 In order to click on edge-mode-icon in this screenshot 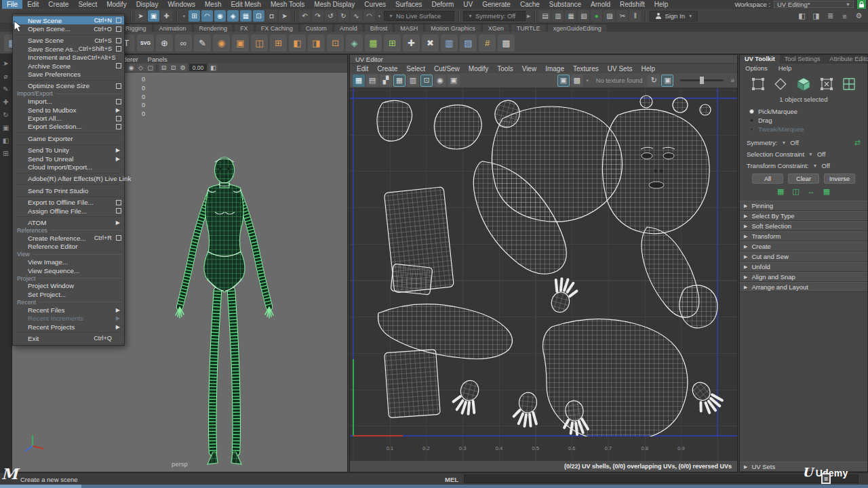, I will do `click(781, 84)`.